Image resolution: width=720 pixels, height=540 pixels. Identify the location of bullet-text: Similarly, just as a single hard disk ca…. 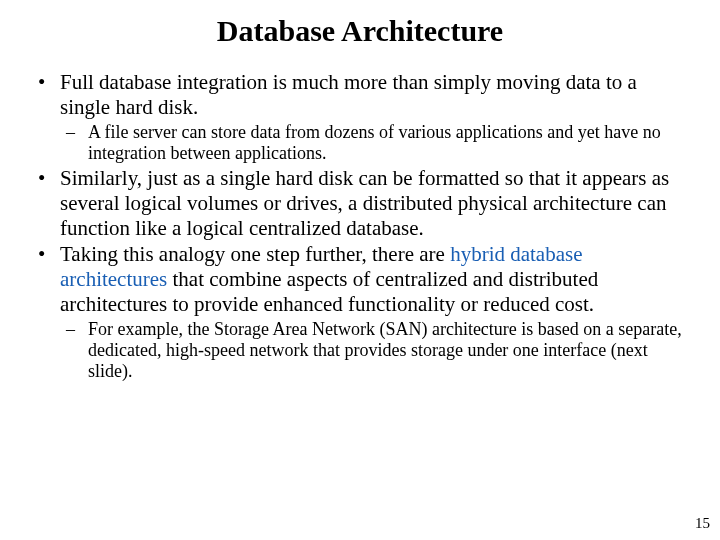
(364, 203).